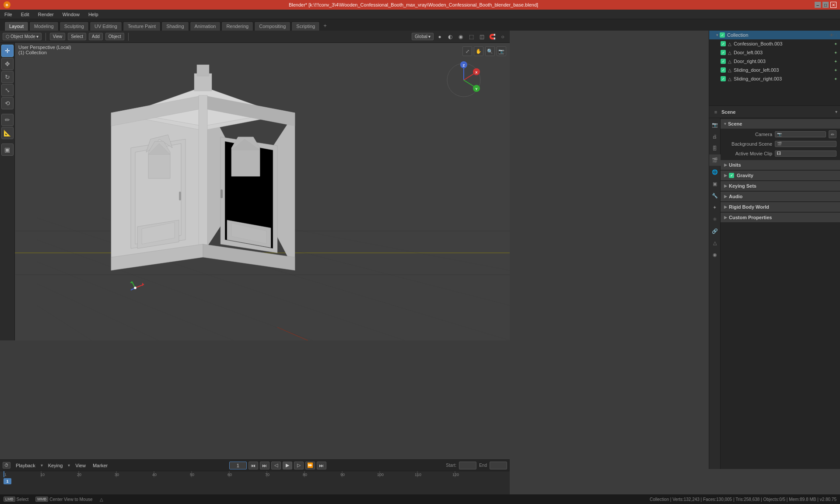  I want to click on tab-rendering: Rendering, so click(237, 26).